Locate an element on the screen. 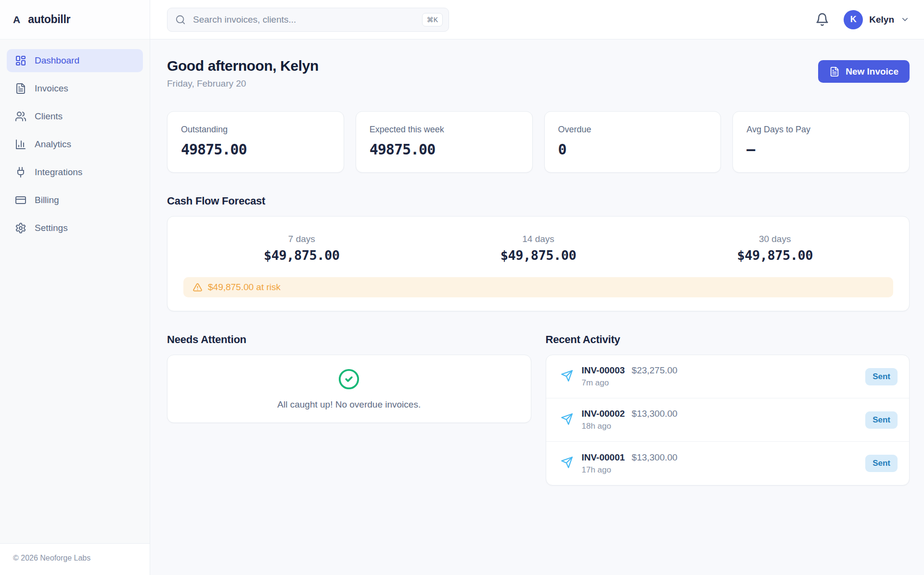 This screenshot has width=924, height=575. activity-text: INV-00001 $13,300.00 17h ago is located at coordinates (719, 464).